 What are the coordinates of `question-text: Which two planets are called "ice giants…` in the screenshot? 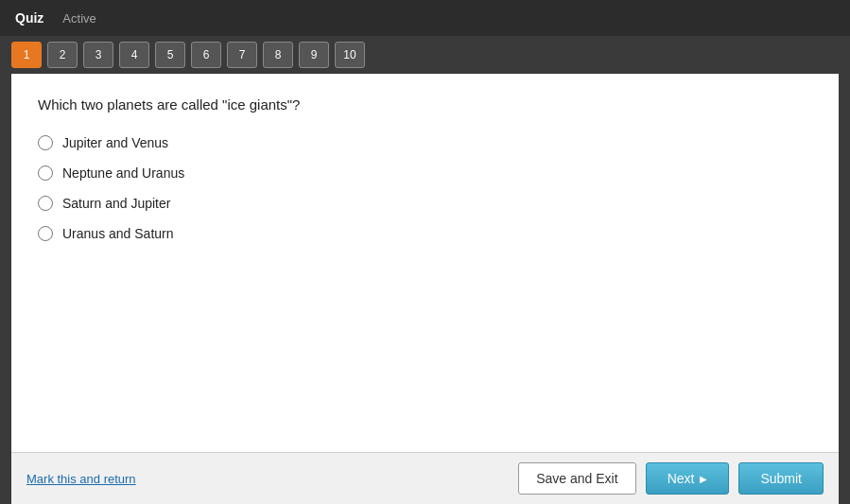 It's located at (425, 104).